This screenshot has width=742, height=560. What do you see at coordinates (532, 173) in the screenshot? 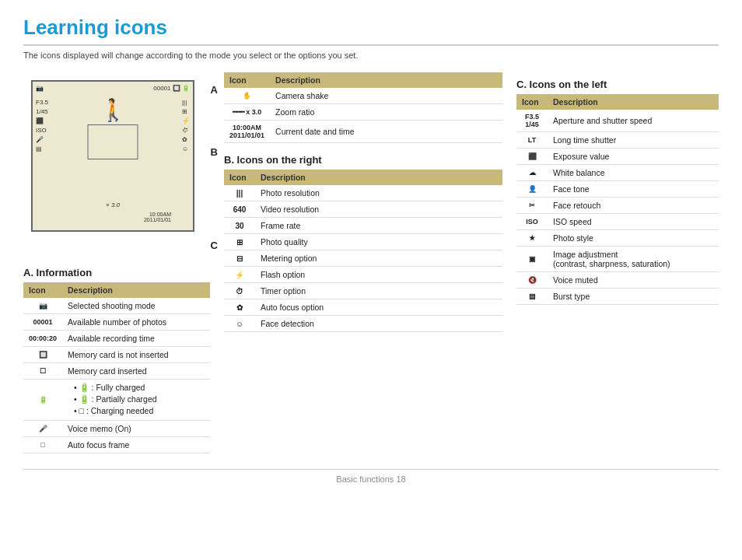
I see `icon-cell: ☁` at bounding box center [532, 173].